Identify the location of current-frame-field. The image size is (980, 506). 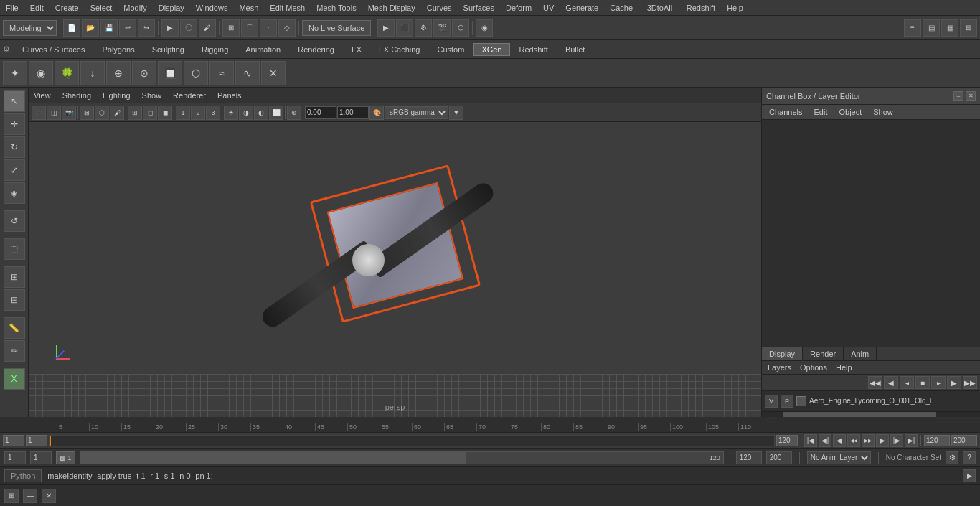
(37, 441).